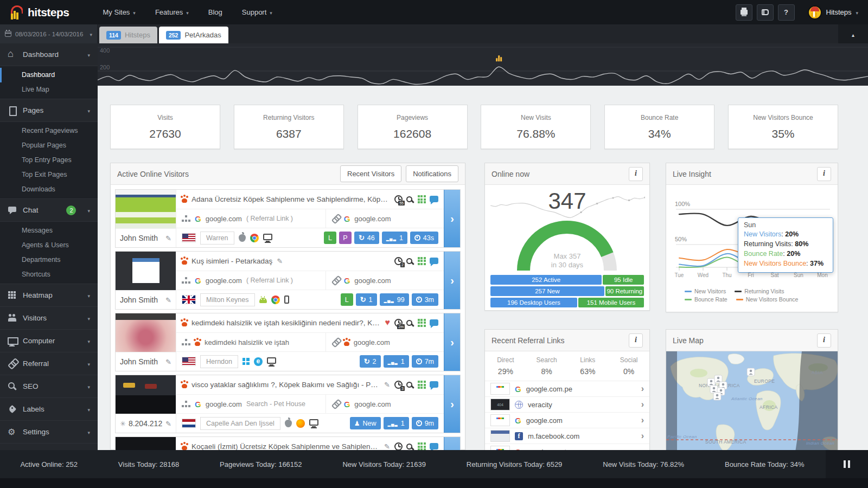  I want to click on history-icon, so click(398, 446).